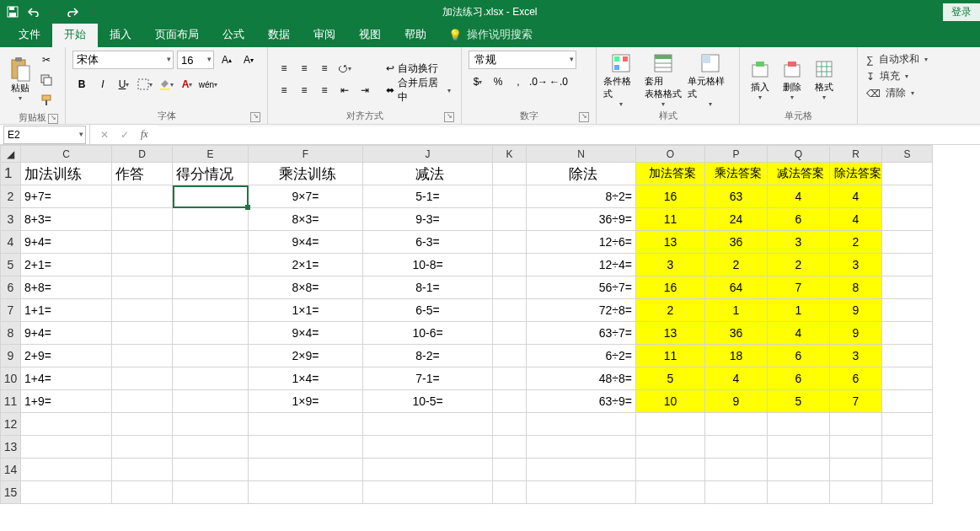 This screenshot has height=531, width=980. I want to click on table-row: 7 1+1= 1×1= 6-5= 72÷8= 2 1 1 9, so click(467, 310).